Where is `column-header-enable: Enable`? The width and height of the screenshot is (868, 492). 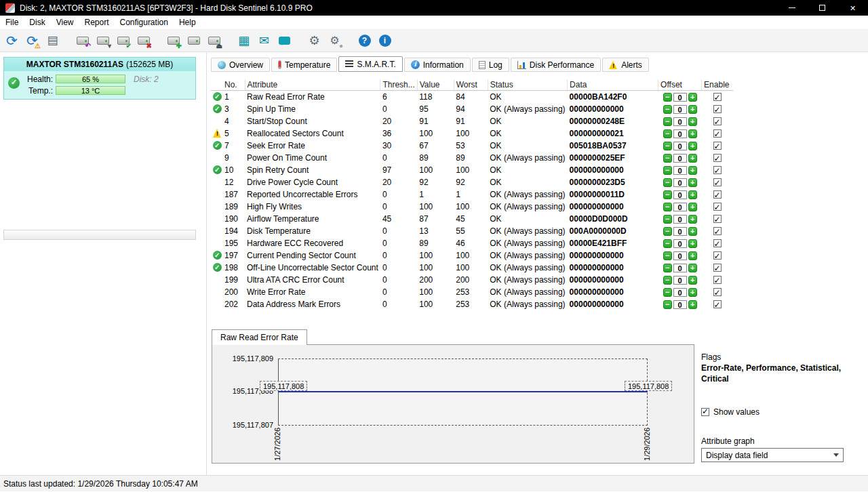 column-header-enable: Enable is located at coordinates (717, 85).